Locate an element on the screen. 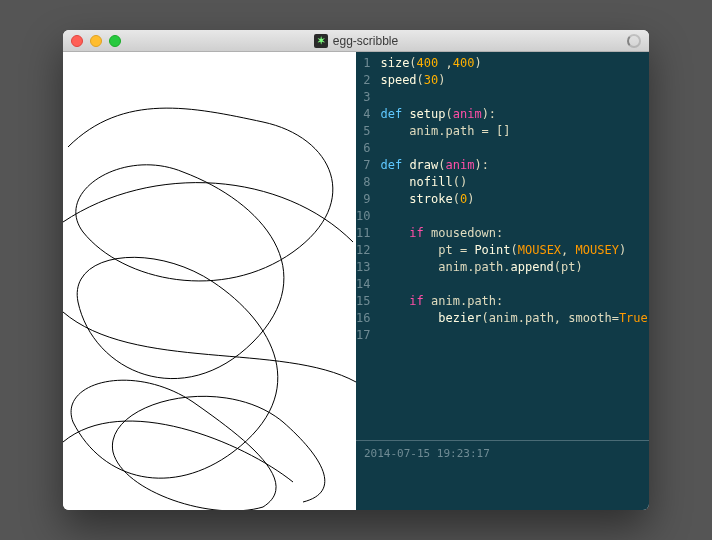 This screenshot has height=540, width=712. minimize-icon is located at coordinates (96, 41).